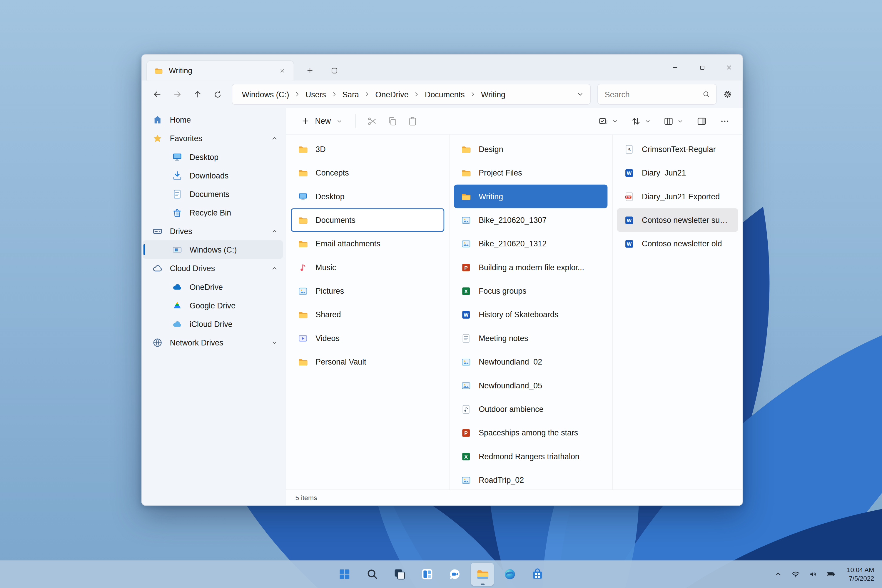 The image size is (882, 588). Describe the element at coordinates (675, 68) in the screenshot. I see `minimize-button` at that location.